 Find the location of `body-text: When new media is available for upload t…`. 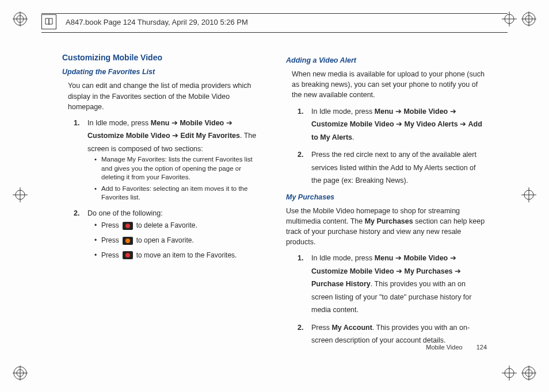

body-text: When new media is available for upload t… is located at coordinates (389, 84).